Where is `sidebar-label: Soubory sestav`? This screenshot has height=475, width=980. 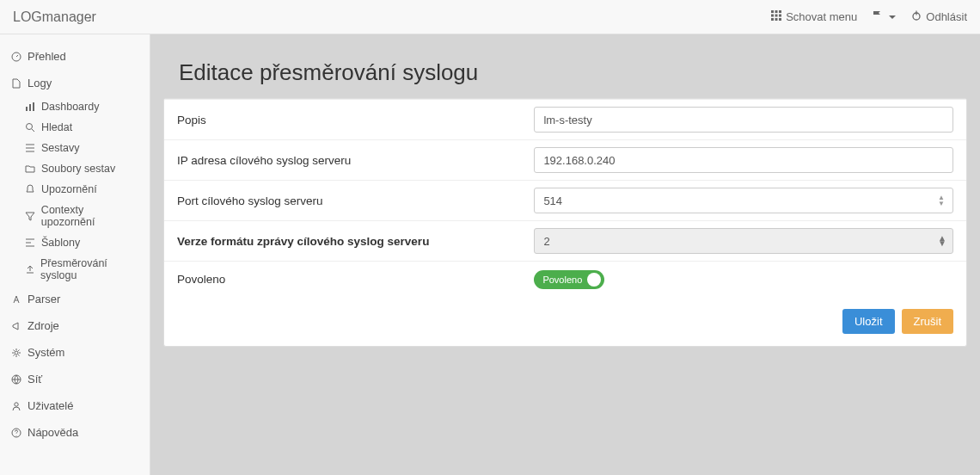 sidebar-label: Soubory sestav is located at coordinates (78, 169).